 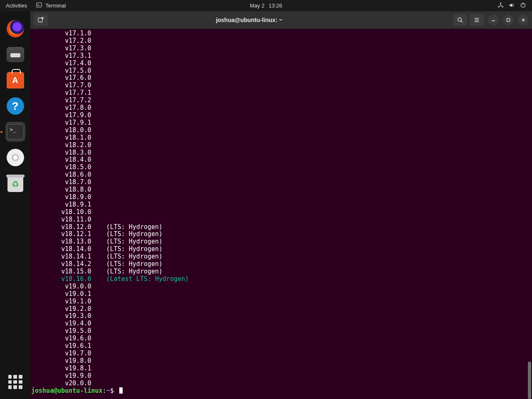 What do you see at coordinates (282, 346) in the screenshot?
I see `version-line: v19.6.1` at bounding box center [282, 346].